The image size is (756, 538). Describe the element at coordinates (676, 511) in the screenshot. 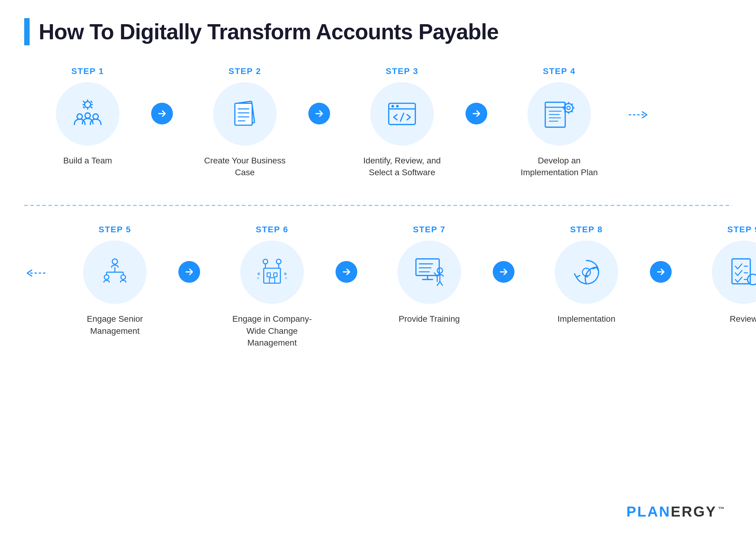

I see `planergy-text: PLANERGY™` at that location.